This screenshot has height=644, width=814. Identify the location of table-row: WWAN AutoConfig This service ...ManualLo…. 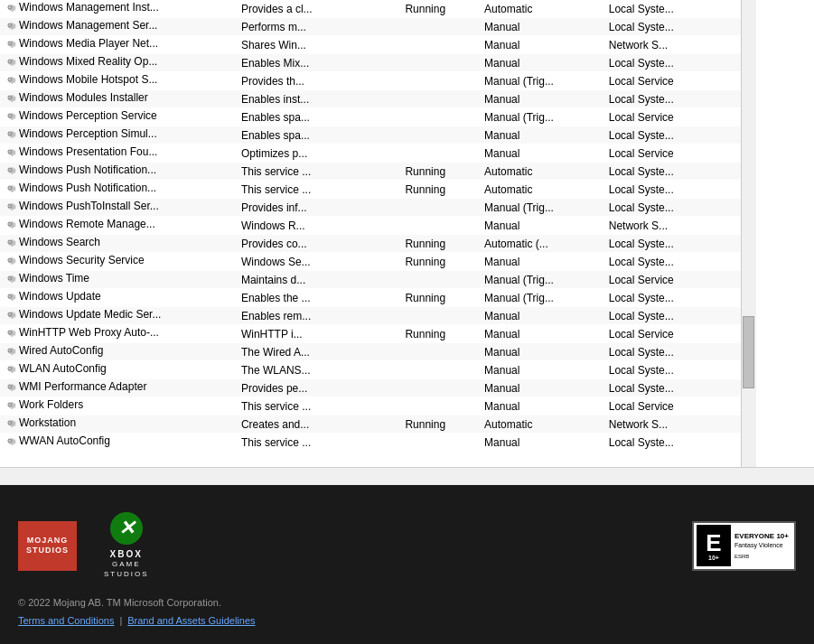
(370, 443).